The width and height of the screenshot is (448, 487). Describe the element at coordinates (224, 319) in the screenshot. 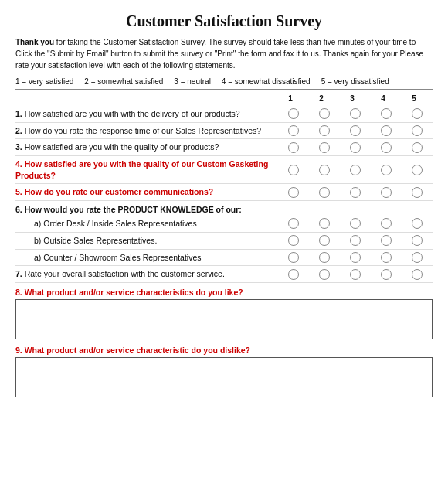

I see `question-8-answer` at that location.